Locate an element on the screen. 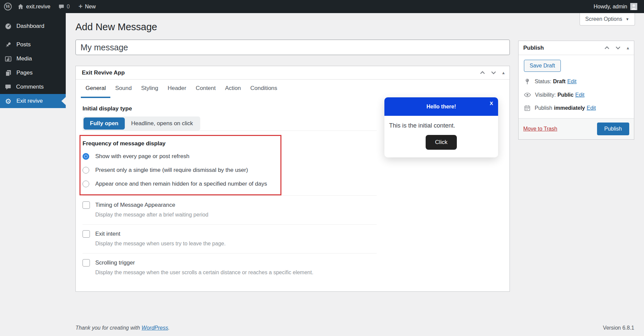  toggle-row: Scrolling trigger is located at coordinates (292, 263).